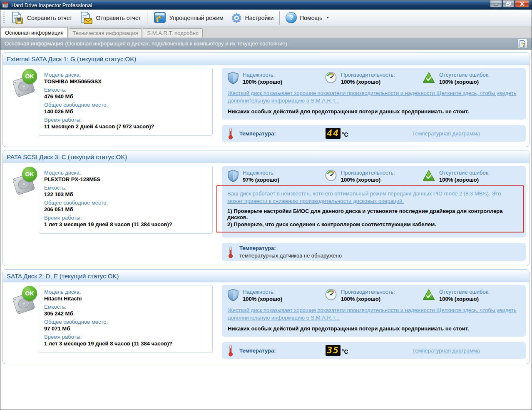 The width and height of the screenshot is (532, 410). What do you see at coordinates (126, 194) in the screenshot?
I see `capacity-value: 122 103 Мб` at bounding box center [126, 194].